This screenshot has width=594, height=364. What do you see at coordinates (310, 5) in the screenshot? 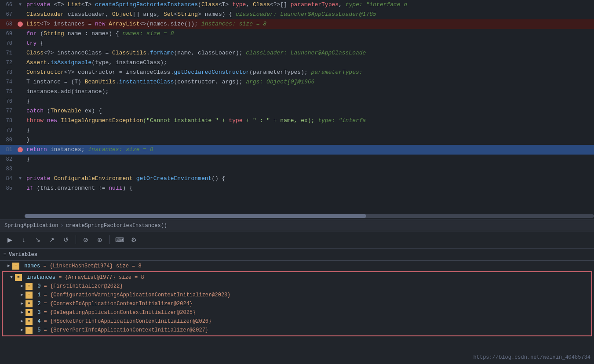
I see `code-content: private <T> List<T> createSpringFactorie…` at bounding box center [310, 5].